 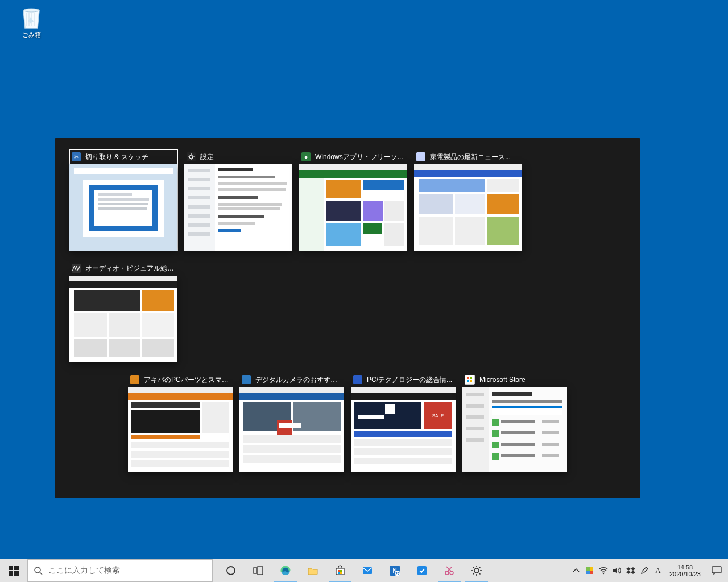 I want to click on window-title: Microsoft Store, so click(x=503, y=380).